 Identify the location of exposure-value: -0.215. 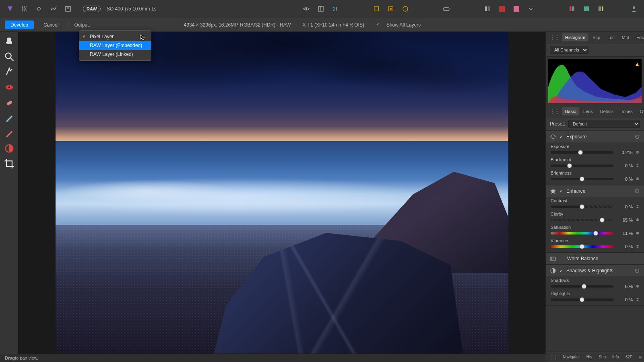
(625, 152).